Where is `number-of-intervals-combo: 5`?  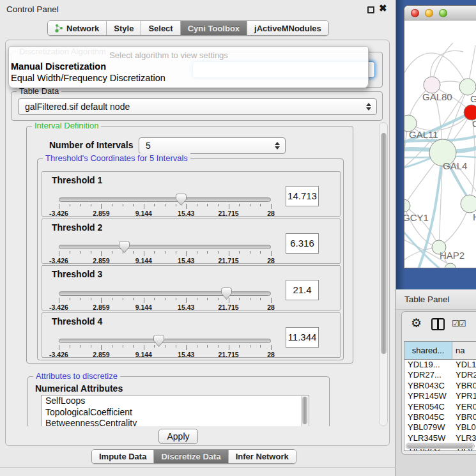
number-of-intervals-combo: 5 is located at coordinates (212, 146).